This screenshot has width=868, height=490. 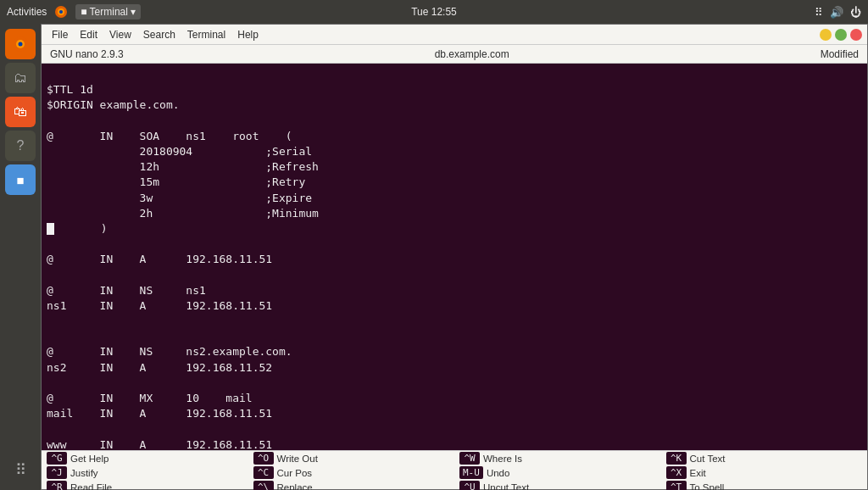 I want to click on key-write-out: ^O, so click(x=264, y=458).